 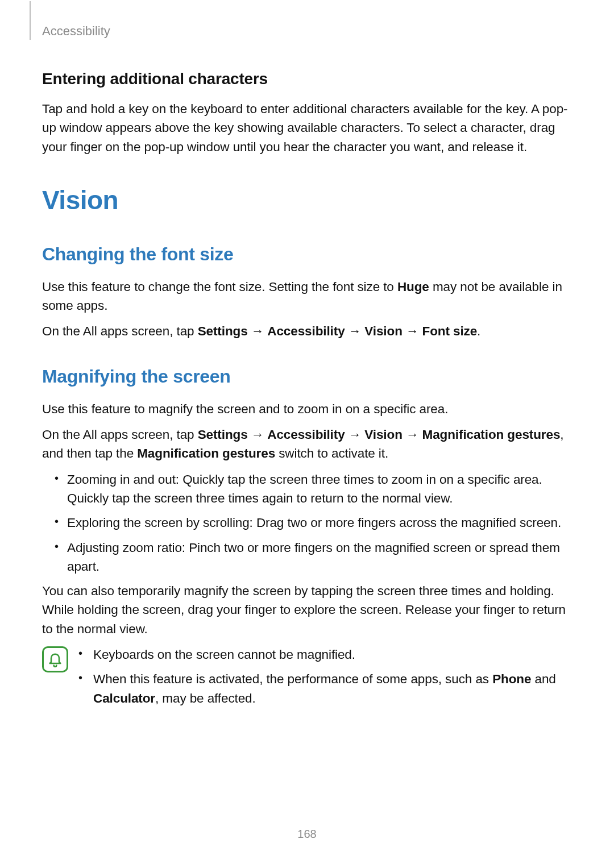 I want to click on header-section-label: Accessibility, so click(x=307, y=31).